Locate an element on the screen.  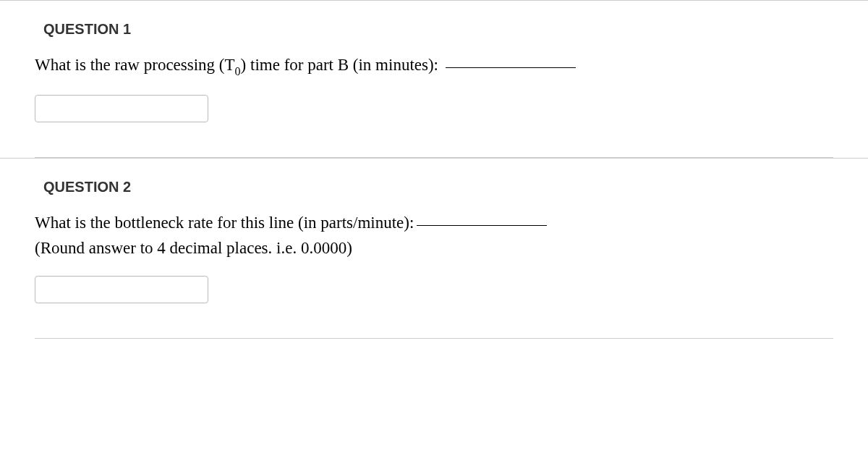
prompt-text-before: What is the bottleneck rate for this lin… is located at coordinates (224, 223).